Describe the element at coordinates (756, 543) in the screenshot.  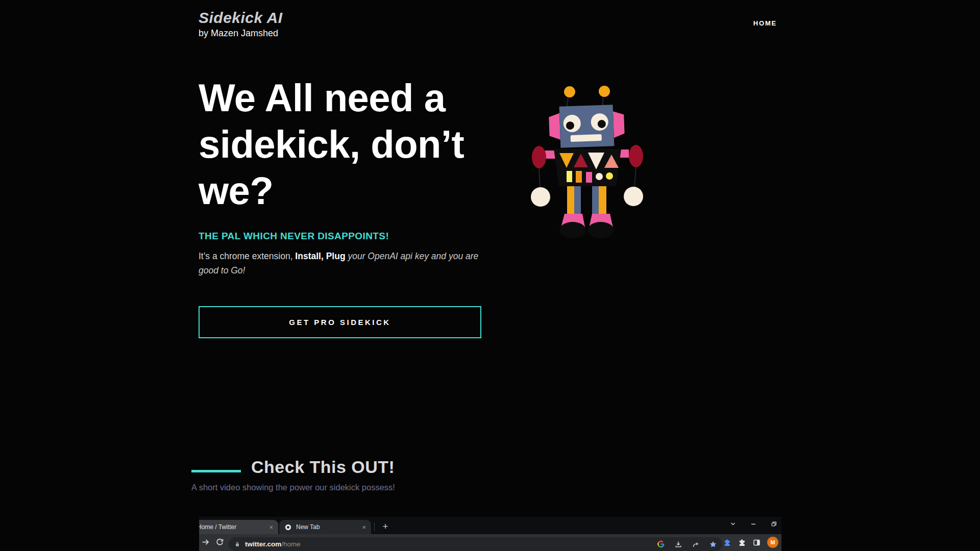
I see `side-panel-icon` at that location.